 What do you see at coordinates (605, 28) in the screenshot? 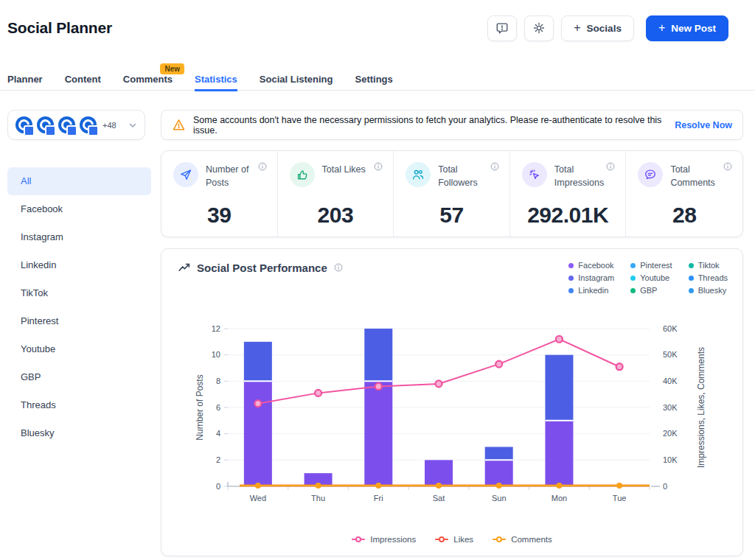
I see `socials-button-label: Socials` at bounding box center [605, 28].